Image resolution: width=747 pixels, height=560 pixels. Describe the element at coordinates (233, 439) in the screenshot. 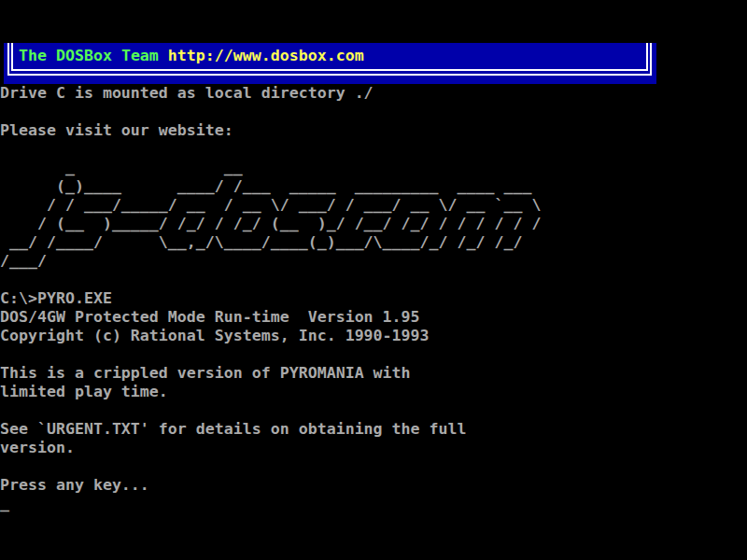

I see `urgent-message: See `URGENT.TXT' for details on obtainin…` at that location.